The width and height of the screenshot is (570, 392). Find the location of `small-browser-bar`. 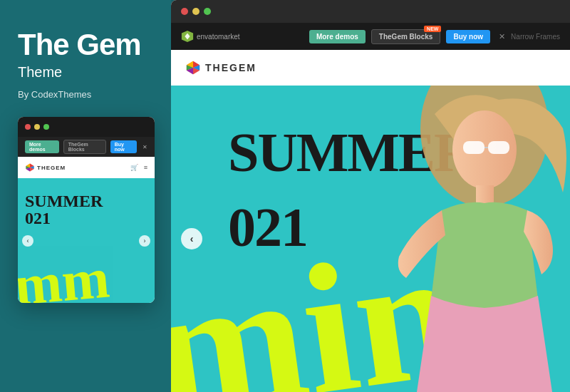

small-browser-bar is located at coordinates (86, 127).